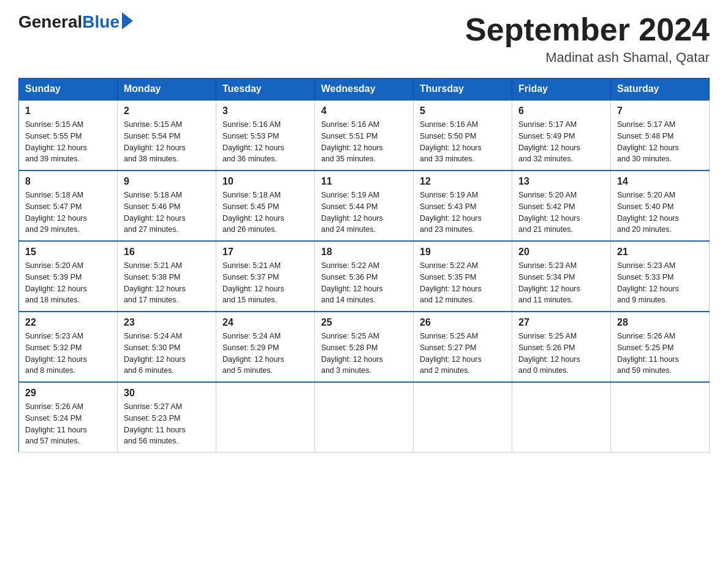 This screenshot has height=563, width=728. I want to click on logo-area: General Blue, so click(76, 22).